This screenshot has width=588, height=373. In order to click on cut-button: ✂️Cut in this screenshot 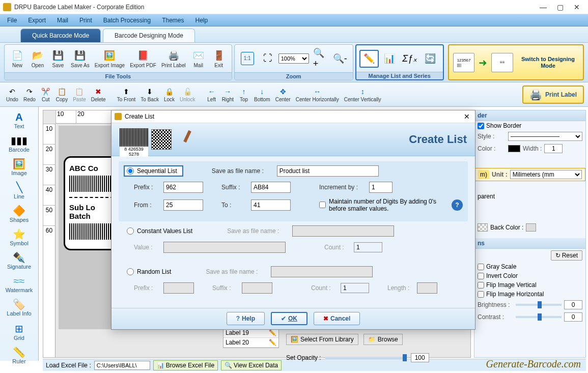, I will do `click(46, 95)`.